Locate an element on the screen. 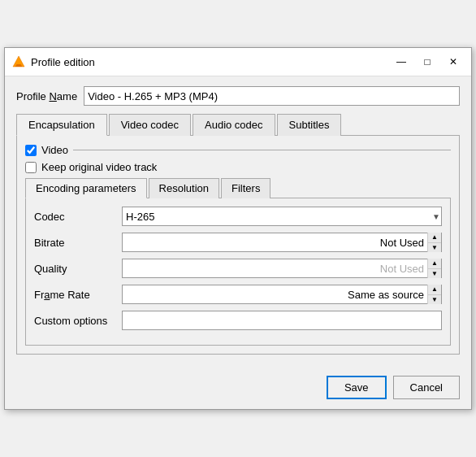  quality-spinbox: ▲ ▼ is located at coordinates (282, 268).